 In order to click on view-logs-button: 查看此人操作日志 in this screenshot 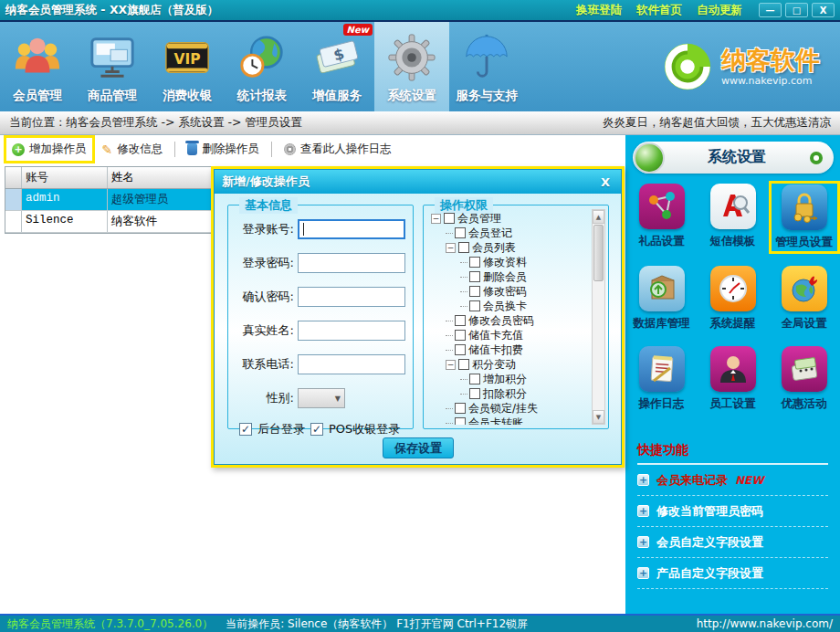, I will do `click(338, 150)`.